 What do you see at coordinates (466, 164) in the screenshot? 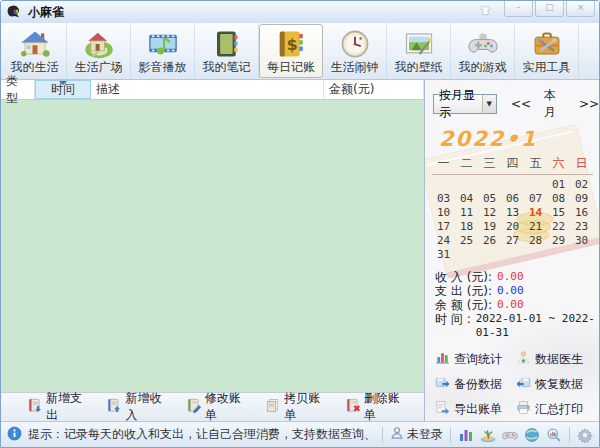
I see `weekday-label: 二` at bounding box center [466, 164].